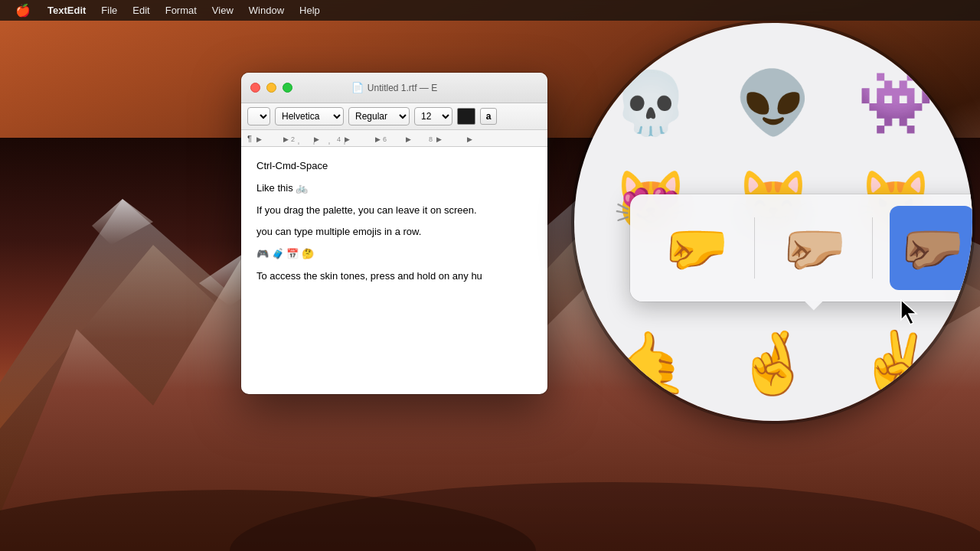 This screenshot has height=551, width=980. What do you see at coordinates (394, 87) in the screenshot?
I see `window-title: 📄 Untitled 1.rtf — E` at bounding box center [394, 87].